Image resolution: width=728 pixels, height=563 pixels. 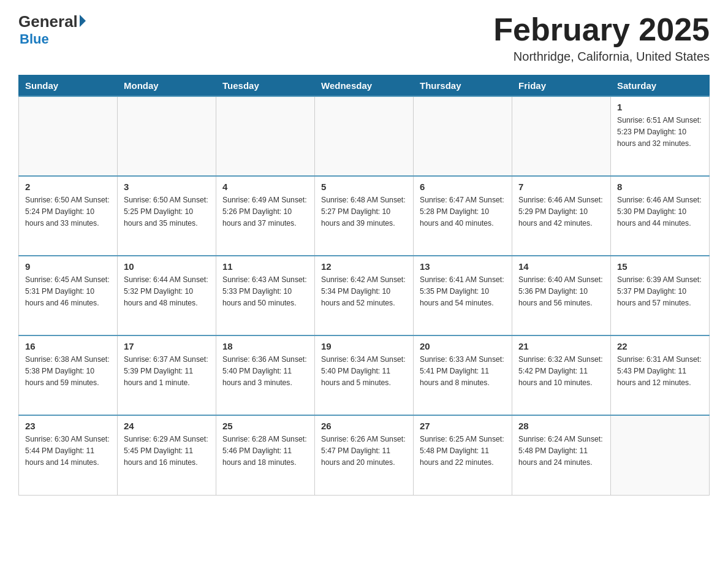 What do you see at coordinates (266, 86) in the screenshot?
I see `header-day-tuesday: Tuesday` at bounding box center [266, 86].